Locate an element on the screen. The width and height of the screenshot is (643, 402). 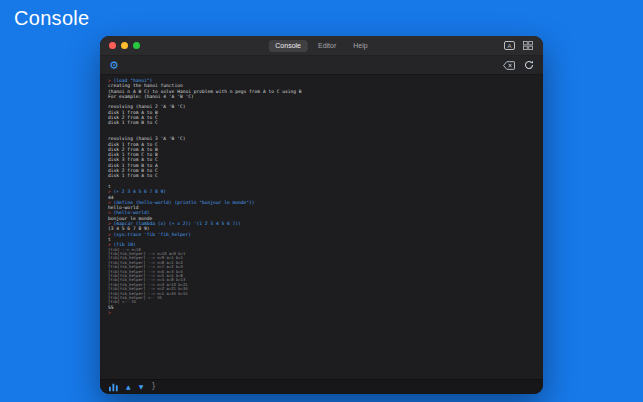
tab-editor: Editor is located at coordinates (327, 46).